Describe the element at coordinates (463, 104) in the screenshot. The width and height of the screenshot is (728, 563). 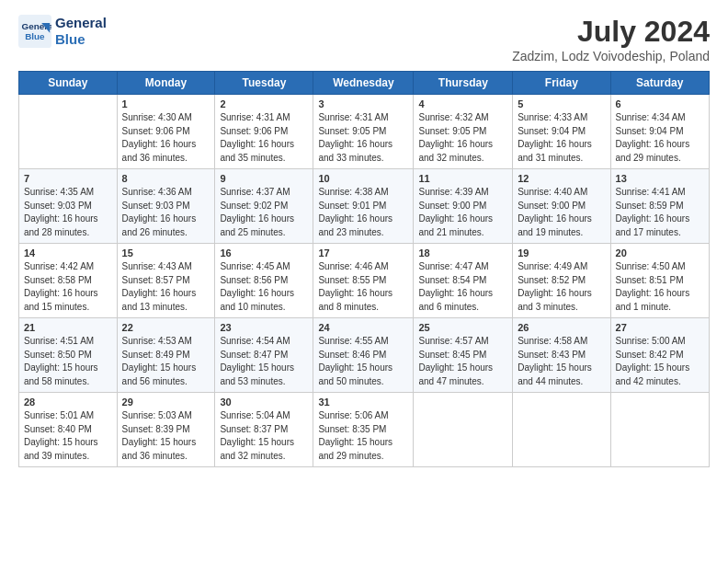
I see `day-number: 4` at that location.